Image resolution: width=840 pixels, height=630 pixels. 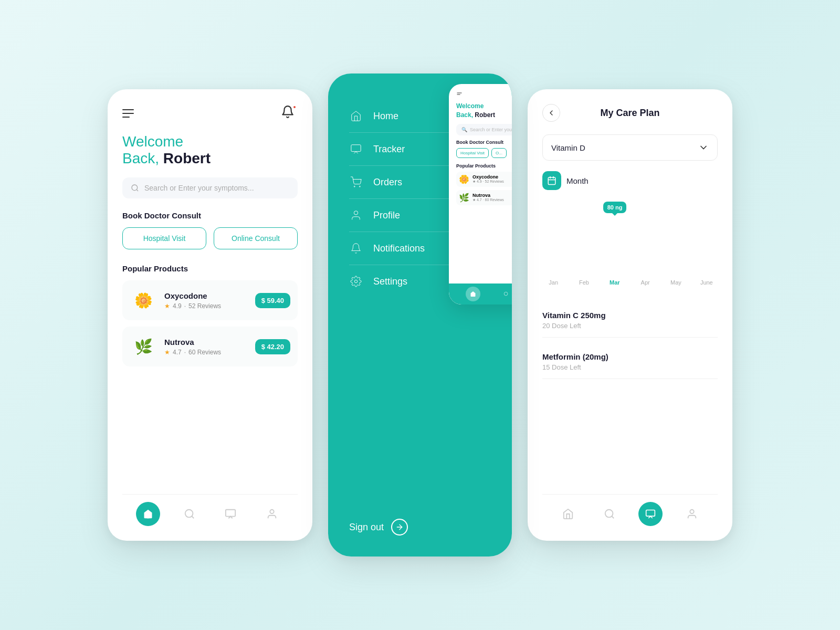 I want to click on chart-bars: 80 ng, so click(x=630, y=240).